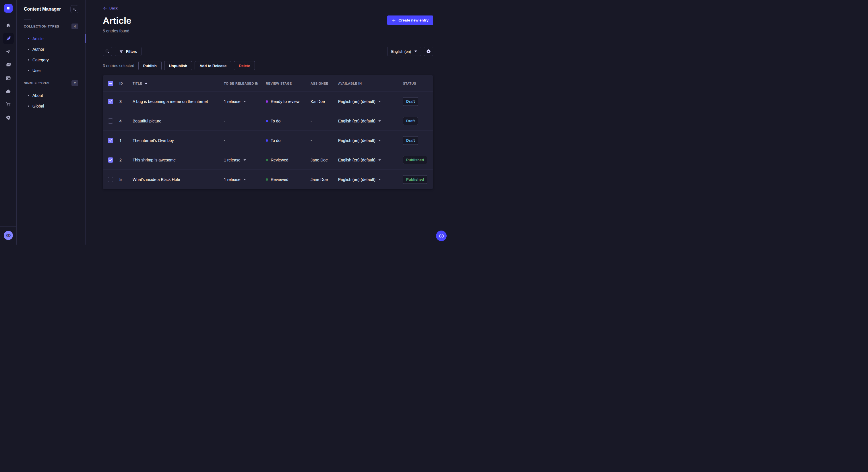 This screenshot has height=472, width=868. Describe the element at coordinates (111, 83) in the screenshot. I see `select-all-checkbox` at that location.